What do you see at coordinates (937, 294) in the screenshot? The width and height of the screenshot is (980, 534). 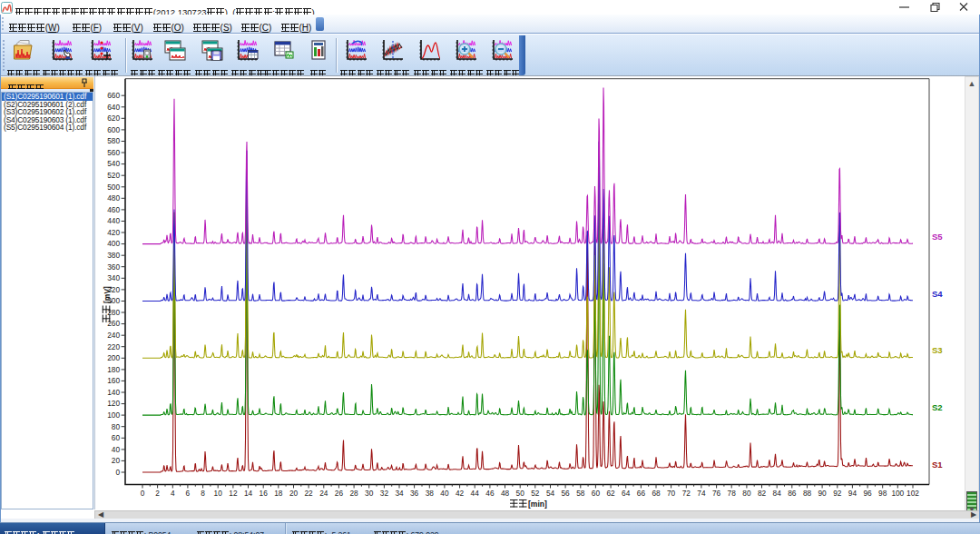 I see `svg-text: S4` at bounding box center [937, 294].